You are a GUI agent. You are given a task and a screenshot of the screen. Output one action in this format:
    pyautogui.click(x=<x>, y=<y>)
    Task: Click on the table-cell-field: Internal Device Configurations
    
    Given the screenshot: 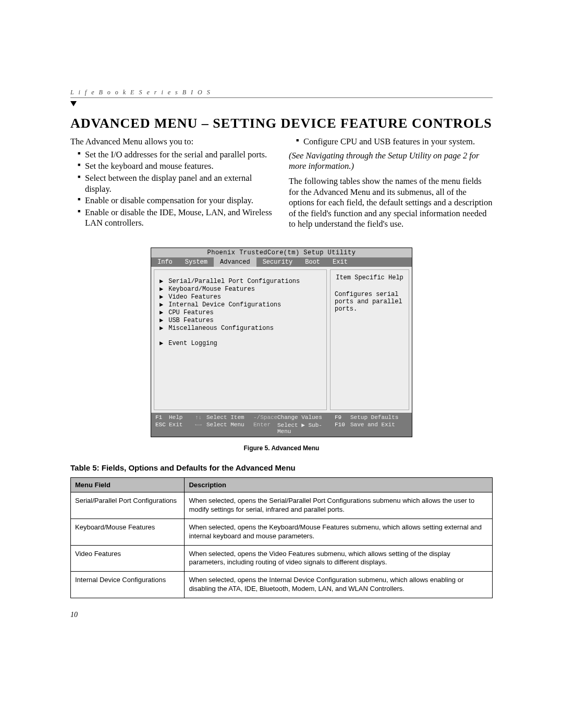 What is the action you would take?
    pyautogui.click(x=128, y=585)
    